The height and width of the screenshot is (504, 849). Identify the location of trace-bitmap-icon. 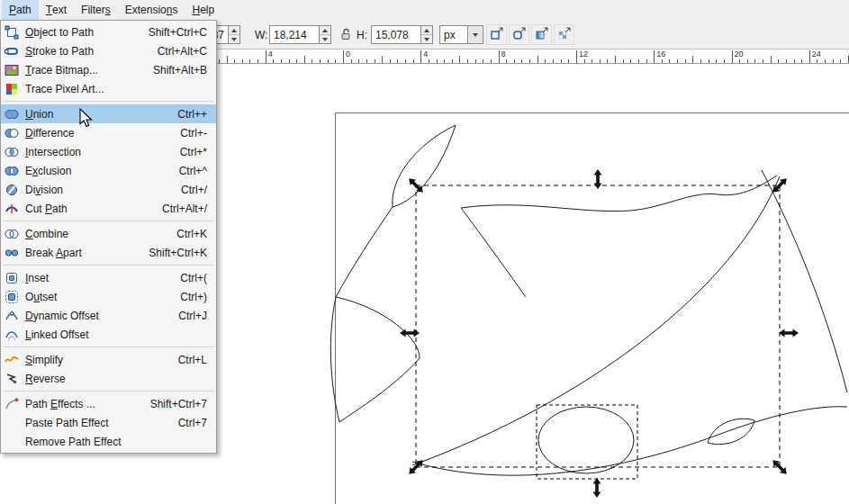
(12, 70).